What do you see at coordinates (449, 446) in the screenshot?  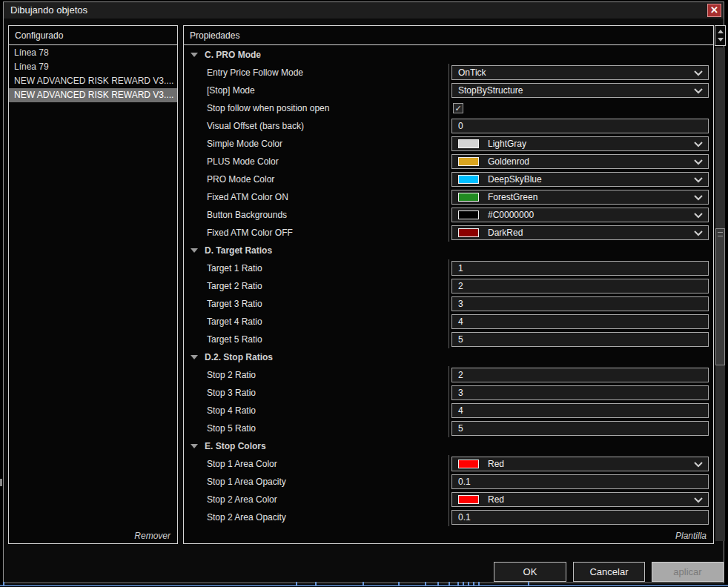 I see `section-row: E. Stop Colors` at bounding box center [449, 446].